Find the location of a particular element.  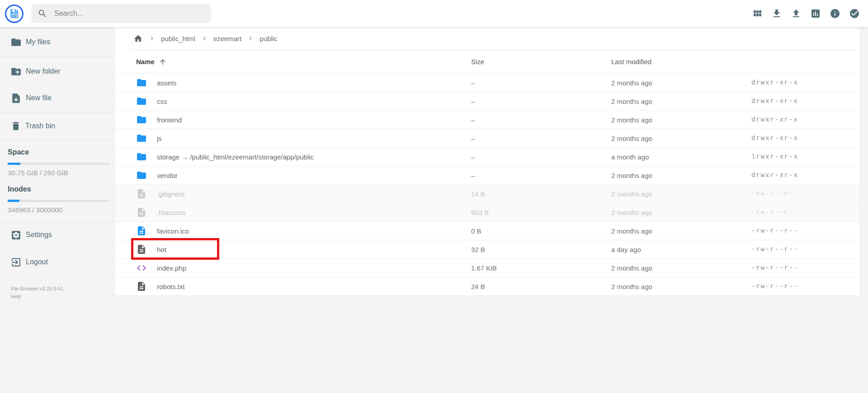

sidebar-item-trash-bin: Trash bin is located at coordinates (57, 126).